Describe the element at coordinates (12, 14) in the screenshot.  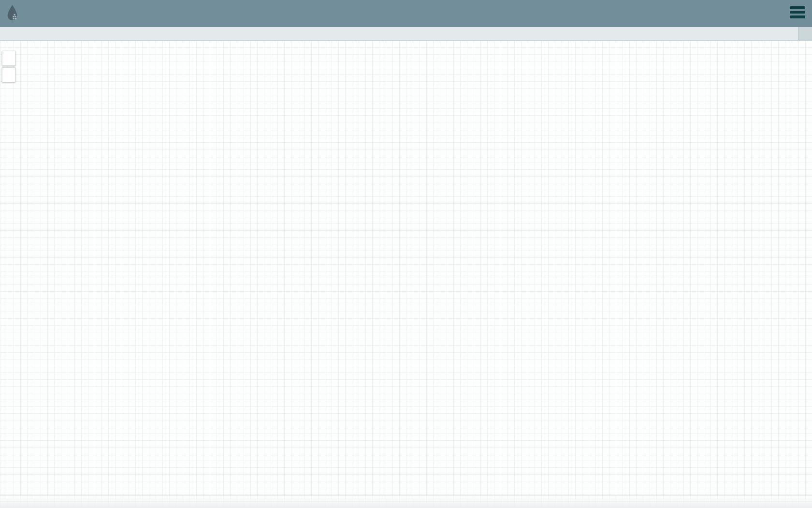
I see `nifi-logo` at that location.